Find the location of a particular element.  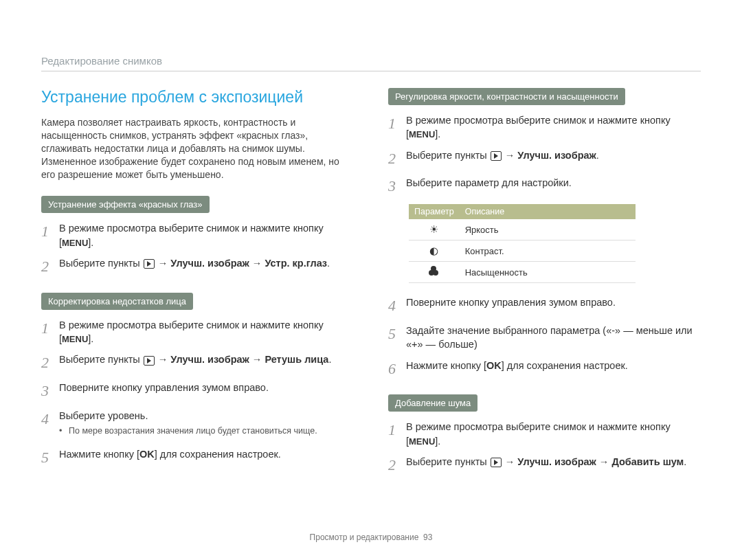

step-item: 6 Нажмите кнопку [OK] для сохранения нас… is located at coordinates (544, 370).